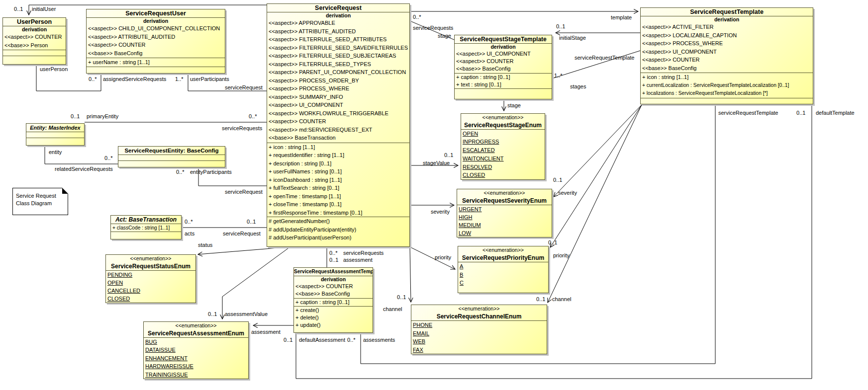 This screenshot has height=390, width=868. Describe the element at coordinates (436, 163) in the screenshot. I see `role-label: stageValue` at that location.